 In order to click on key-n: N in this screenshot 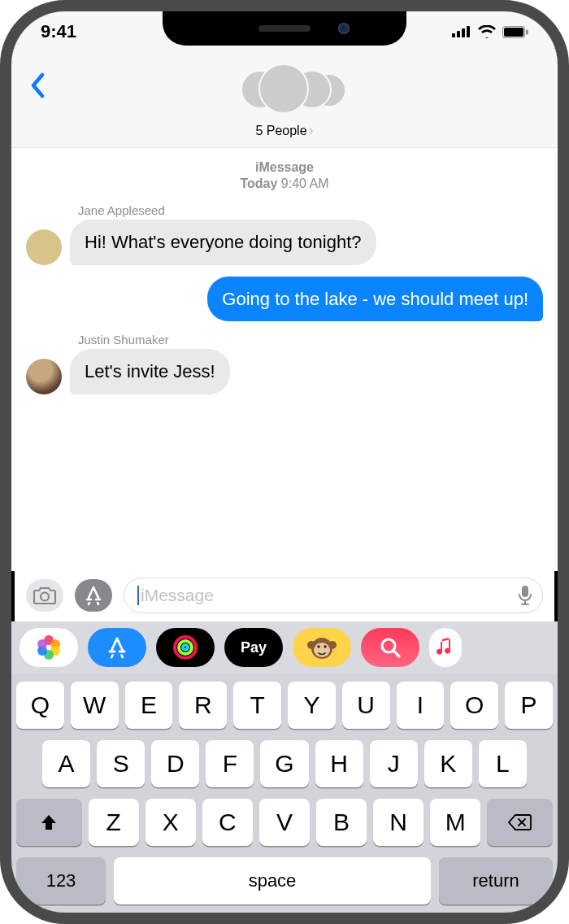, I will do `click(398, 822)`.